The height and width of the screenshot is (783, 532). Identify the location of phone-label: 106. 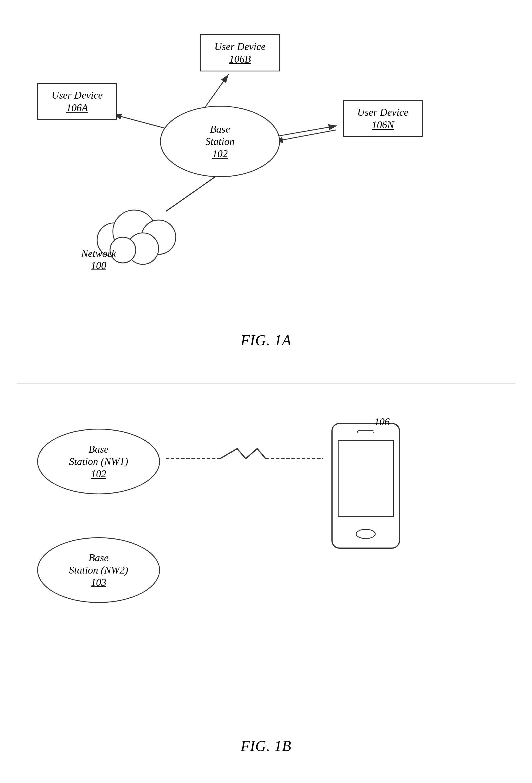
(382, 422).